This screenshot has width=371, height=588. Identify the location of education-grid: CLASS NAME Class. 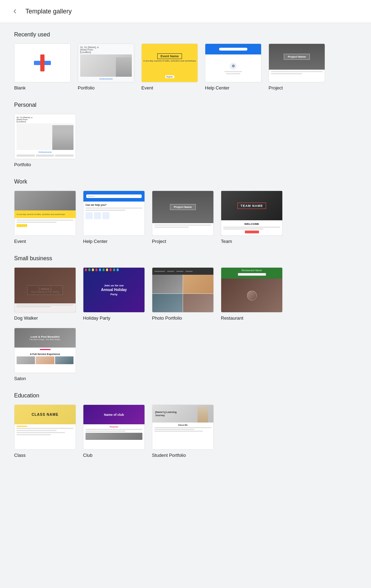
(186, 431).